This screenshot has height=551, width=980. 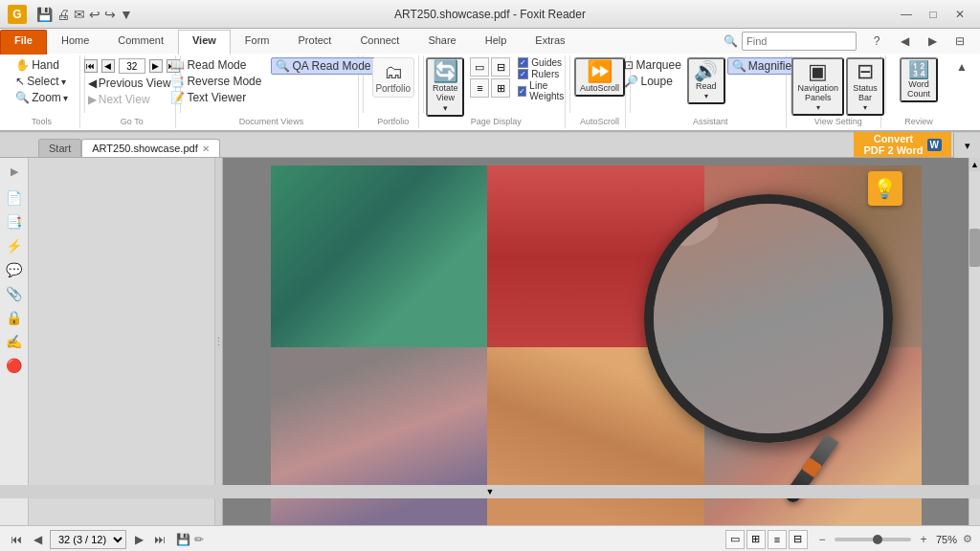 I want to click on view-scroll-btn: ≡, so click(x=777, y=540).